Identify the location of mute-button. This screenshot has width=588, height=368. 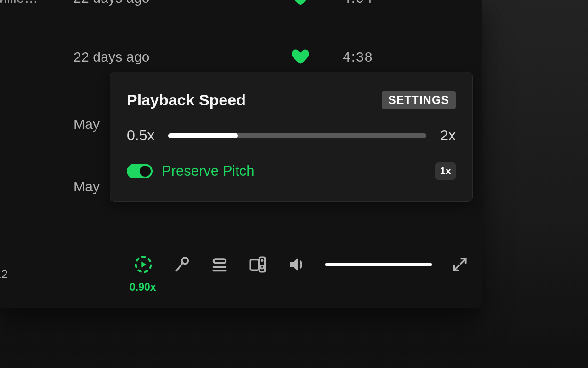
(296, 264).